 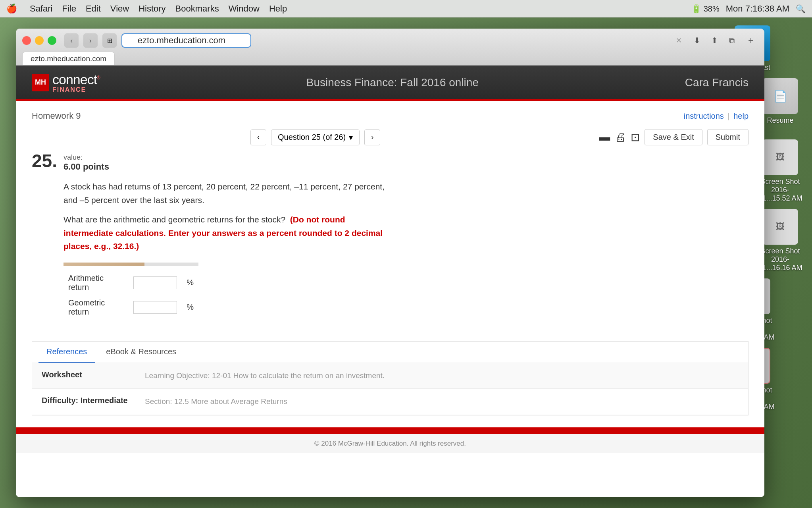 I want to click on question-number-row: 25. value: 6.00 points, so click(x=390, y=162).